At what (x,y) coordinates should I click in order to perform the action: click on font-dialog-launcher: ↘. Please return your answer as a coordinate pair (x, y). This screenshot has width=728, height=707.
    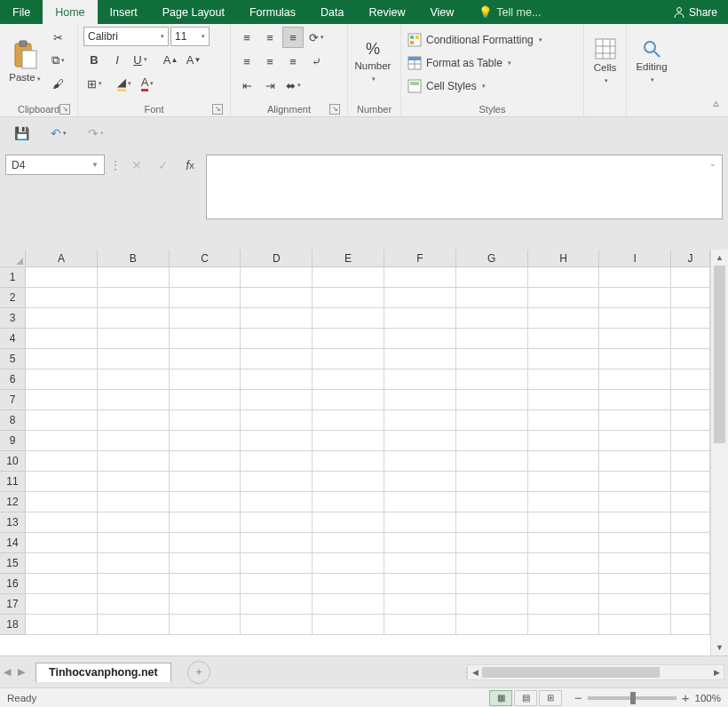
    Looking at the image, I should click on (218, 109).